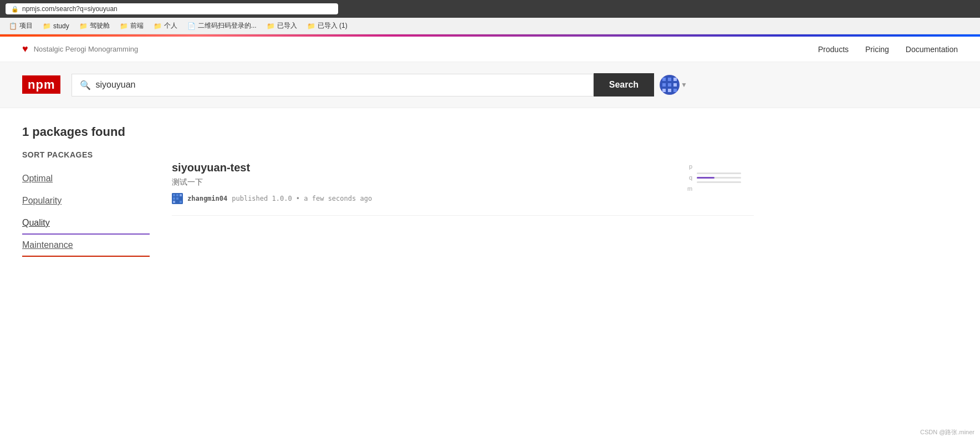 This screenshot has height=442, width=980. I want to click on sidebar-item-quality: Quality, so click(86, 223).